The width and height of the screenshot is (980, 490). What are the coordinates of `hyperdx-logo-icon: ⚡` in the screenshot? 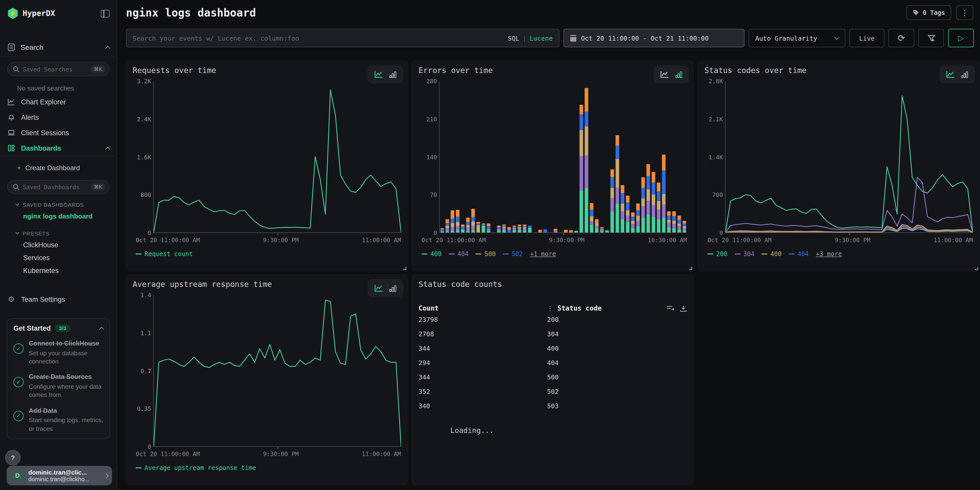 It's located at (13, 13).